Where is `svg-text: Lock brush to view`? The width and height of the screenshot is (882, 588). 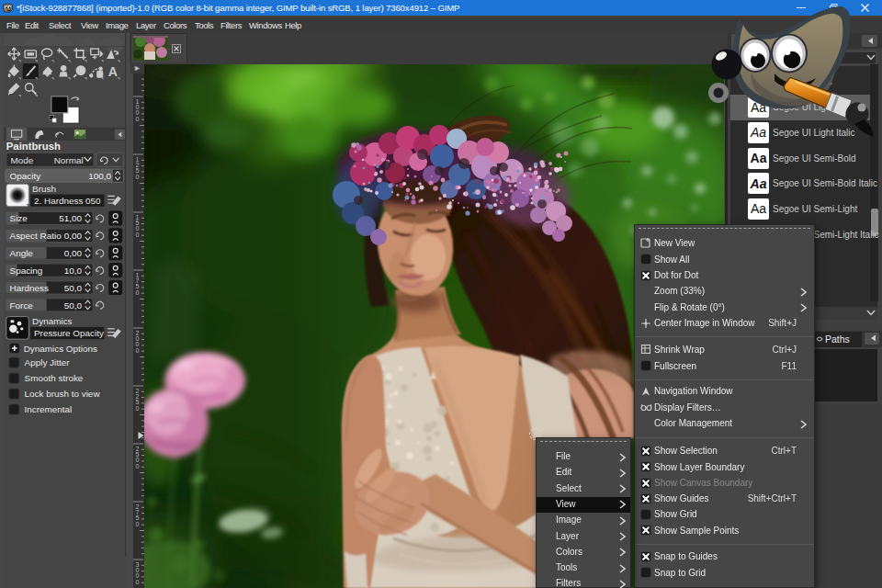 svg-text: Lock brush to view is located at coordinates (62, 393).